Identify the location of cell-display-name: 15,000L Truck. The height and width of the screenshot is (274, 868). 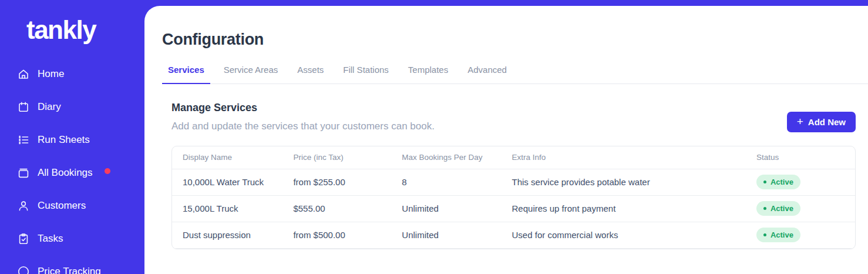
(227, 208).